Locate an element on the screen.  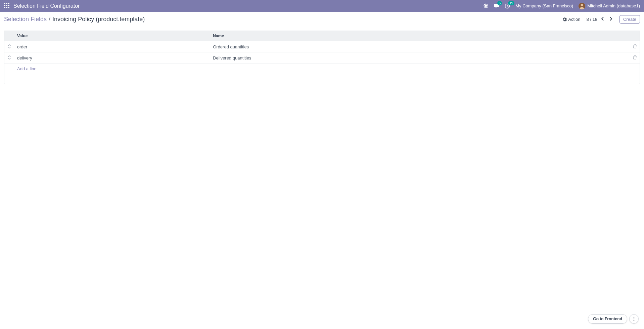
add-line-row: Add a line is located at coordinates (322, 69).